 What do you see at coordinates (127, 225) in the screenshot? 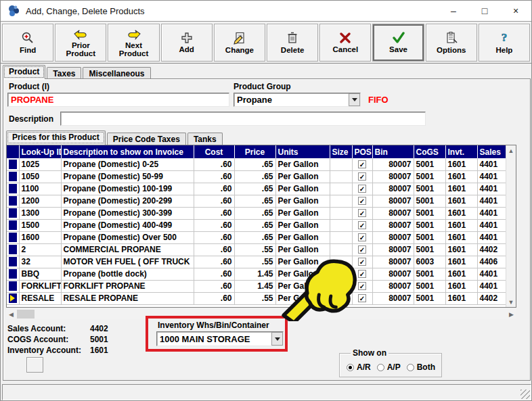
I see `cell-description: Propane (Domestic) 400-499` at bounding box center [127, 225].